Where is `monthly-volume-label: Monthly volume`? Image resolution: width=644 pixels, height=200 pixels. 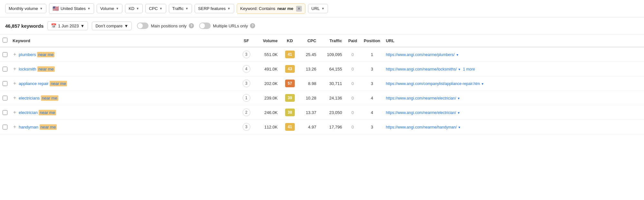 monthly-volume-label: Monthly volume is located at coordinates (23, 8).